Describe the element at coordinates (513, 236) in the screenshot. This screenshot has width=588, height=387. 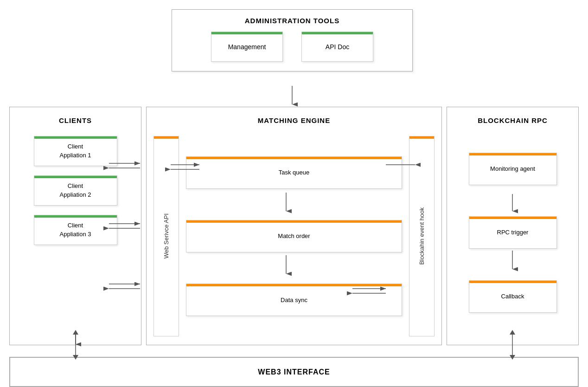
I see `rpc-inner: Monitoring agent RPC trigger Callback` at that location.